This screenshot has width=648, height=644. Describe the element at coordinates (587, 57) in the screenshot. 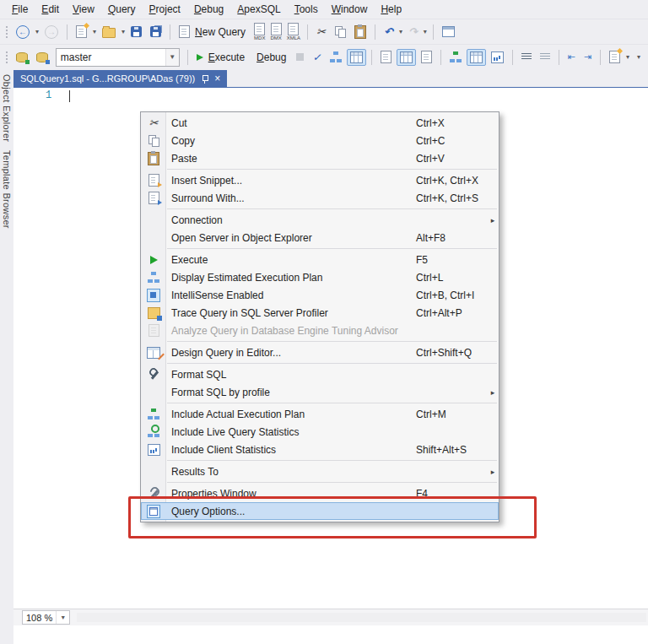

I see `increase-indent-button: ⇥` at that location.